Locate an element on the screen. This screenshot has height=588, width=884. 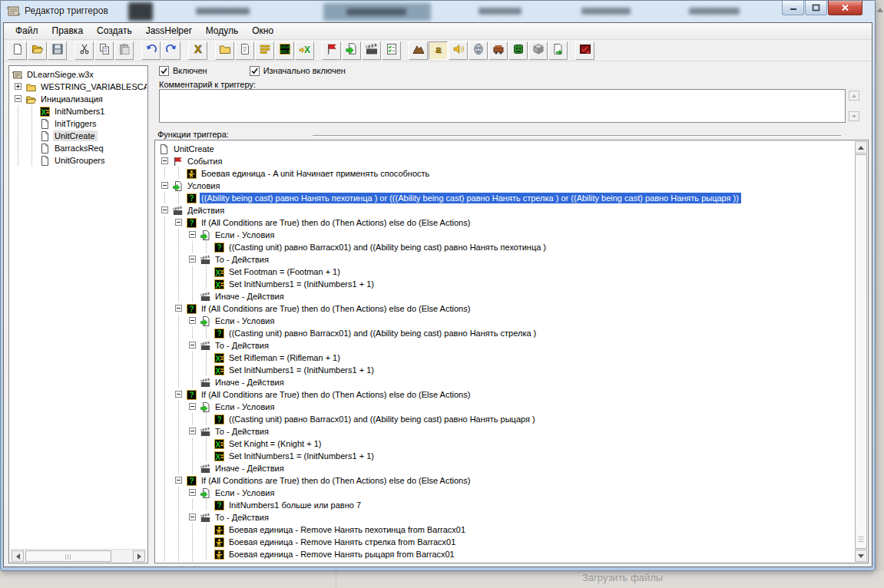
menu-item-5: Модуль is located at coordinates (223, 31).